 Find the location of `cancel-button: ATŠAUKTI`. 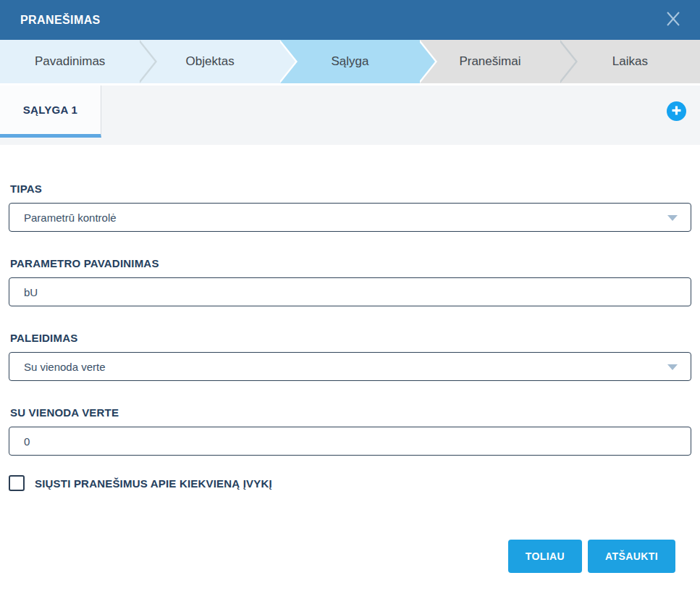

cancel-button: ATŠAUKTI is located at coordinates (631, 556).